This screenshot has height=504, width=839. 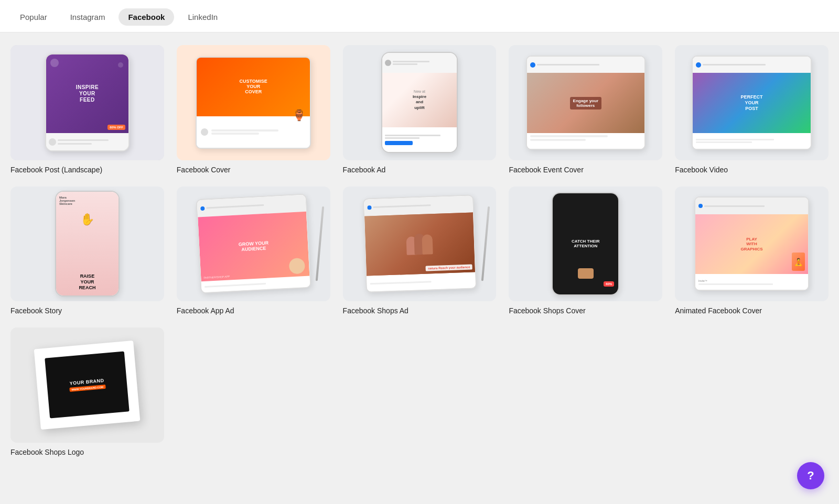 What do you see at coordinates (405, 64) in the screenshot?
I see `ad-line2` at bounding box center [405, 64].